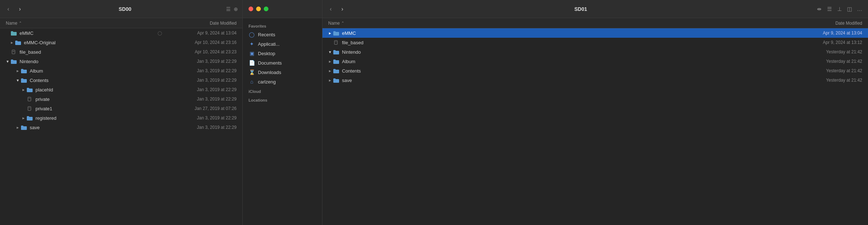 Image resolution: width=868 pixels, height=225 pixels. Describe the element at coordinates (337, 52) in the screenshot. I see `right-nintendo-folder-icon` at that location.